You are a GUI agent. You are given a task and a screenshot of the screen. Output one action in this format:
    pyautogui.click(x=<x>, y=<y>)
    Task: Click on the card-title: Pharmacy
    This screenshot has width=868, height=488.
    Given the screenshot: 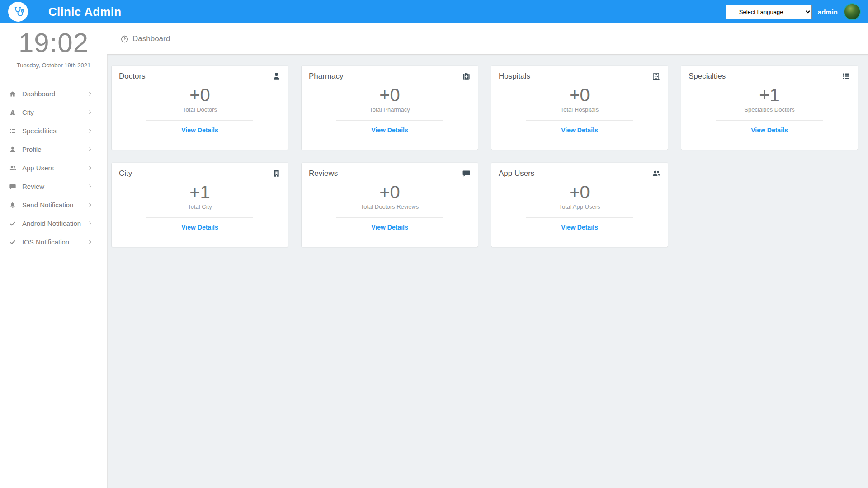 What is the action you would take?
    pyautogui.click(x=326, y=76)
    